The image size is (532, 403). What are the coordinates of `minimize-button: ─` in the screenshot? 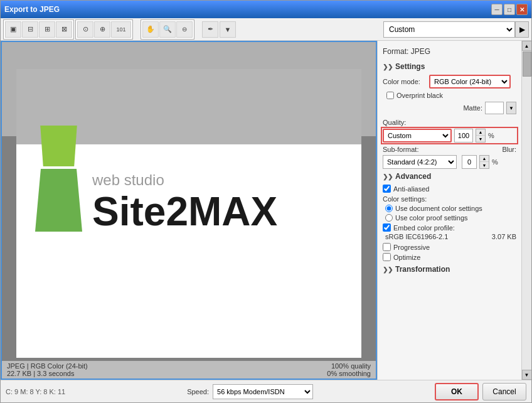 It's located at (497, 9).